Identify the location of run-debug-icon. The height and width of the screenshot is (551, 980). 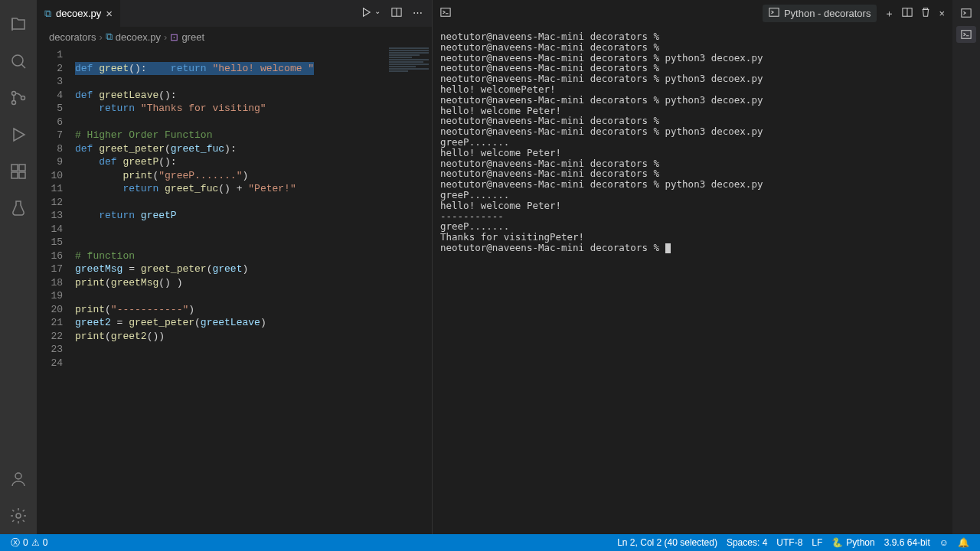
(18, 135).